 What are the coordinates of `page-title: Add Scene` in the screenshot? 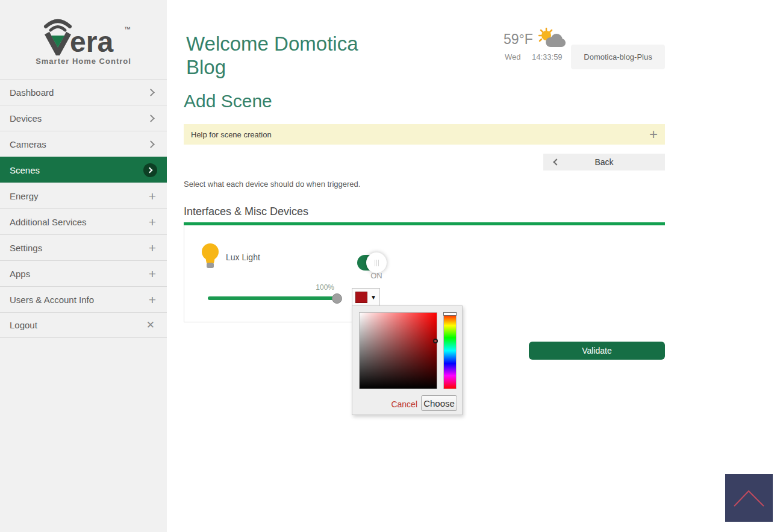 It's located at (228, 101).